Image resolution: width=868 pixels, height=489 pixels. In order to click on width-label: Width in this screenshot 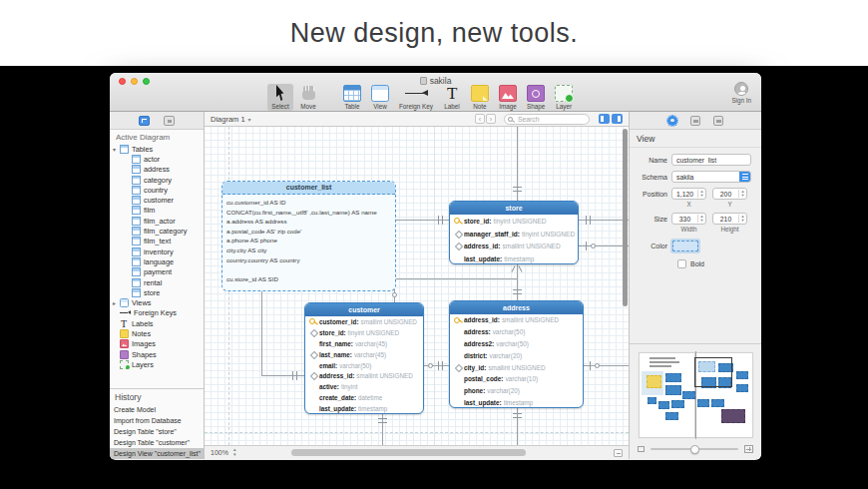, I will do `click(688, 230)`.